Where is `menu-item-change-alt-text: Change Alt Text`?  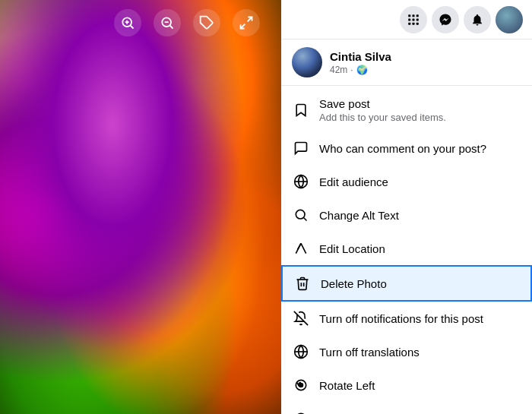 menu-item-change-alt-text: Change Alt Text is located at coordinates (407, 215).